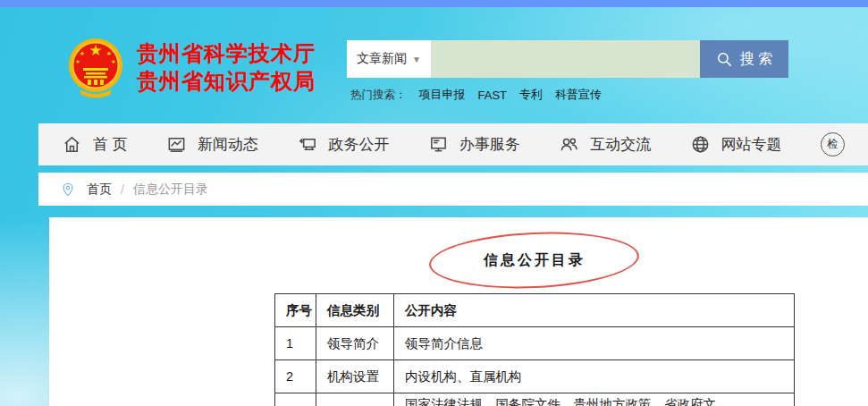 Image resolution: width=868 pixels, height=406 pixels. Describe the element at coordinates (594, 343) in the screenshot. I see `cell-content: 领导简介信息` at that location.